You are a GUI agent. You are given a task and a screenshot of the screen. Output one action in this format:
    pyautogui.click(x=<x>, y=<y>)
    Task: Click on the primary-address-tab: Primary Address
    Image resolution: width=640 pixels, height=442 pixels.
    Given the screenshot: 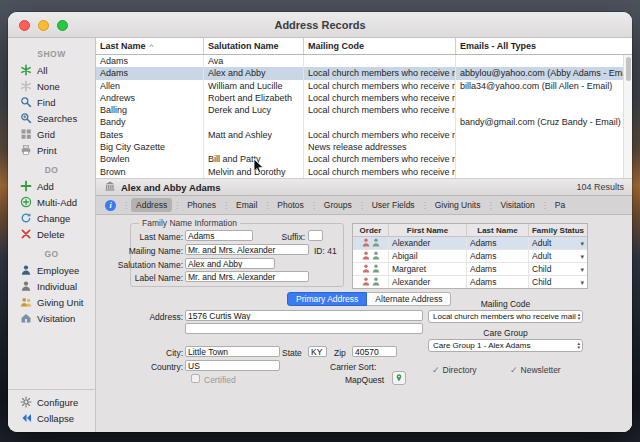 What is the action you would take?
    pyautogui.click(x=327, y=299)
    